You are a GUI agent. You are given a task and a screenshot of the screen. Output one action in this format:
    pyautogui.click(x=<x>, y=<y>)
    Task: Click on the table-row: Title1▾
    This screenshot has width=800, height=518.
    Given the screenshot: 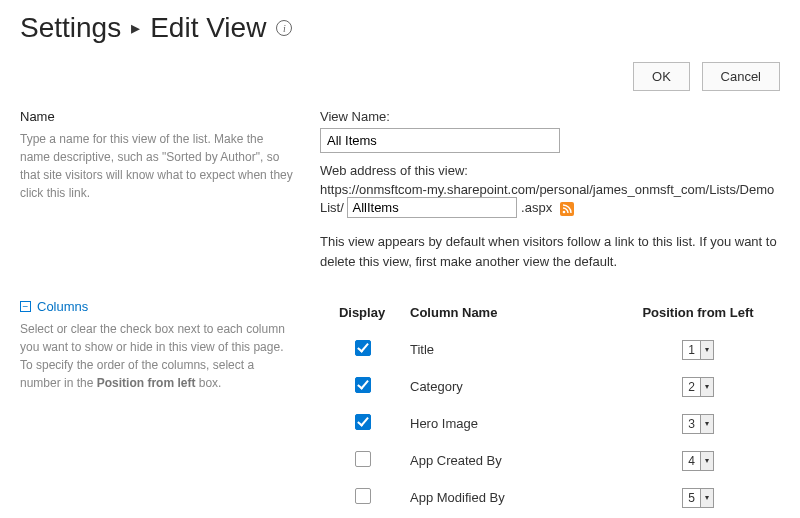 What is the action you would take?
    pyautogui.click(x=550, y=350)
    